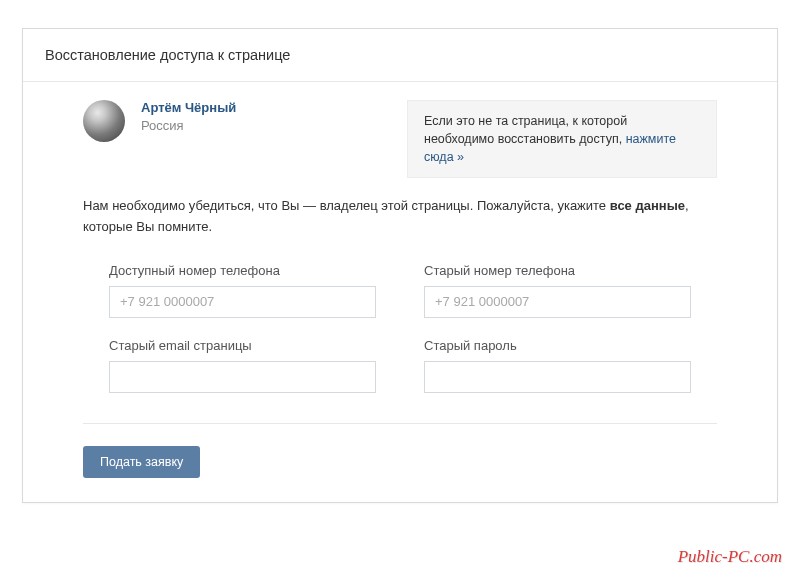 The height and width of the screenshot is (573, 800). What do you see at coordinates (400, 366) in the screenshot?
I see `form-row-2: Старый email страницы Старый пароль` at bounding box center [400, 366].